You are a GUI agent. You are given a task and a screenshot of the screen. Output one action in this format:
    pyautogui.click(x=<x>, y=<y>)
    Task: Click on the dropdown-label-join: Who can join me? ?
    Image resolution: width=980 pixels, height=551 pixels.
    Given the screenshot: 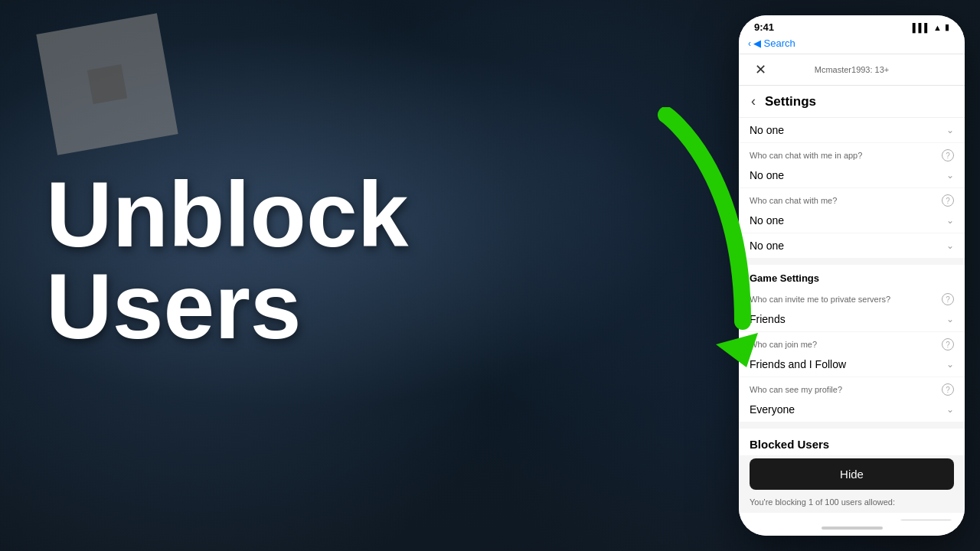 What is the action you would take?
    pyautogui.click(x=851, y=342)
    